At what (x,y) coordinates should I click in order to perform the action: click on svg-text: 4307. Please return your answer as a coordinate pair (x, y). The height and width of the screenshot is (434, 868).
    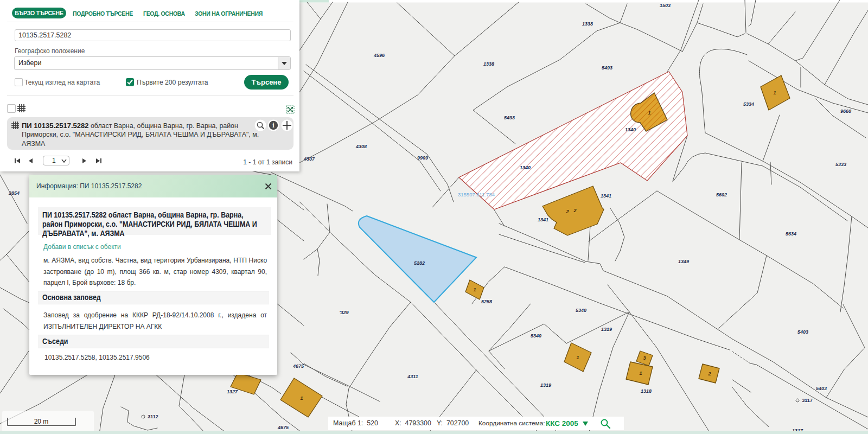
    Looking at the image, I should click on (309, 159).